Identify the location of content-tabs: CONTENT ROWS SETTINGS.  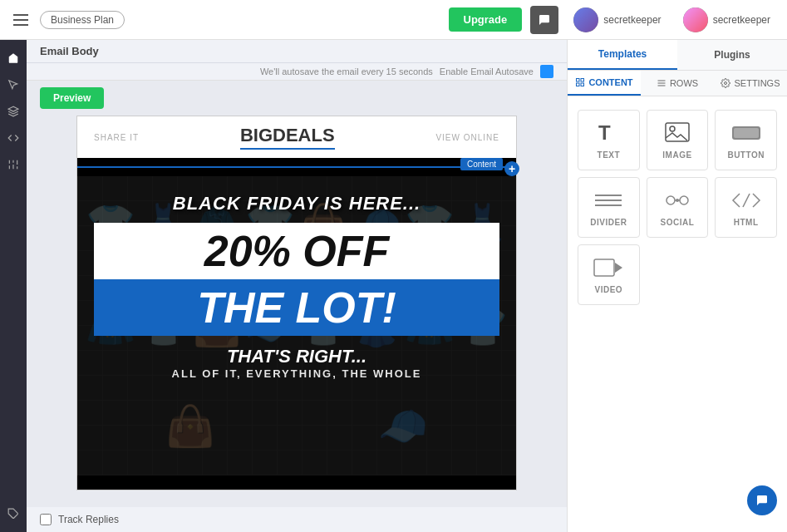
(677, 83).